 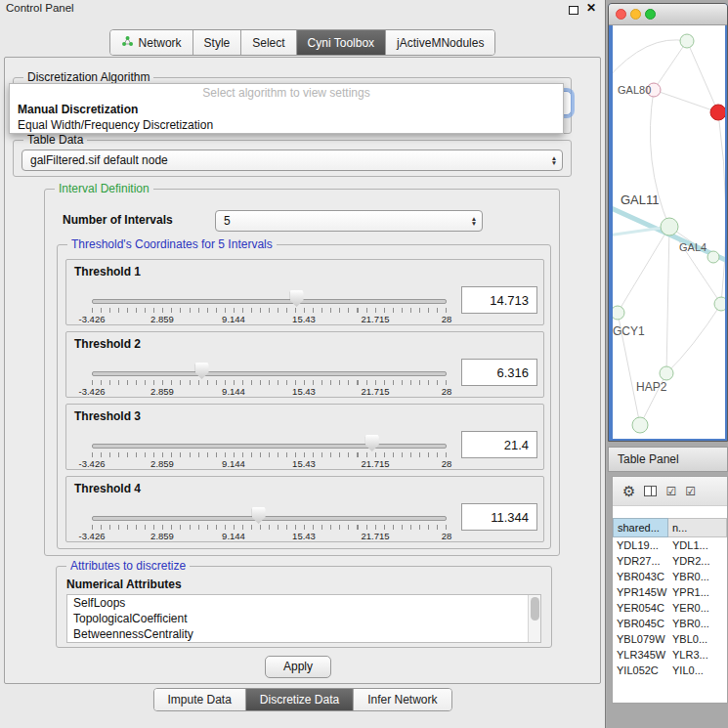 What do you see at coordinates (284, 160) in the screenshot?
I see `combobox-value: galFiltered.sif default node` at bounding box center [284, 160].